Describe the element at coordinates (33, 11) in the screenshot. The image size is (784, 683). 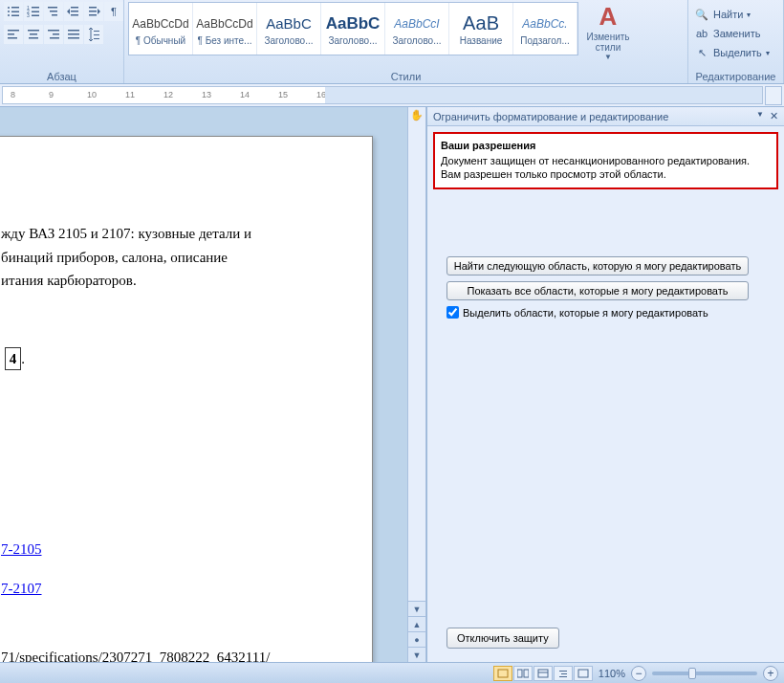
I see `numbering-button: 123` at that location.